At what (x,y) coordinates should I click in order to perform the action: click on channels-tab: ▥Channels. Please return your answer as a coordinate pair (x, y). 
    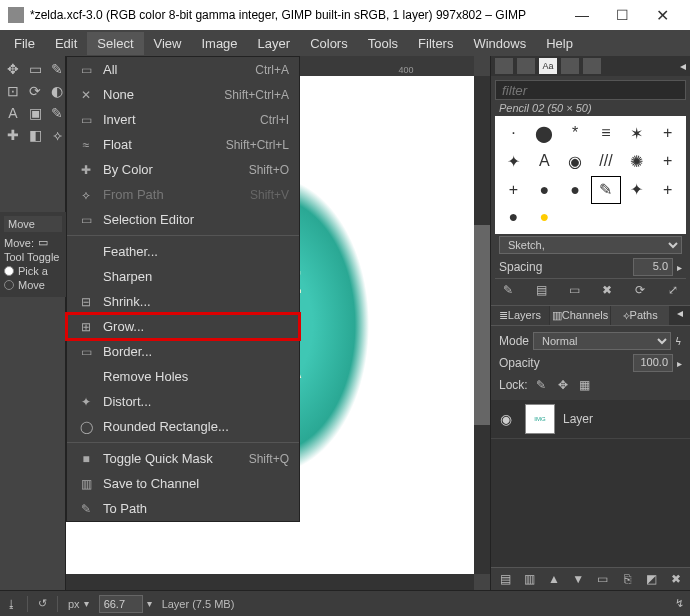
    Looking at the image, I should click on (580, 316).